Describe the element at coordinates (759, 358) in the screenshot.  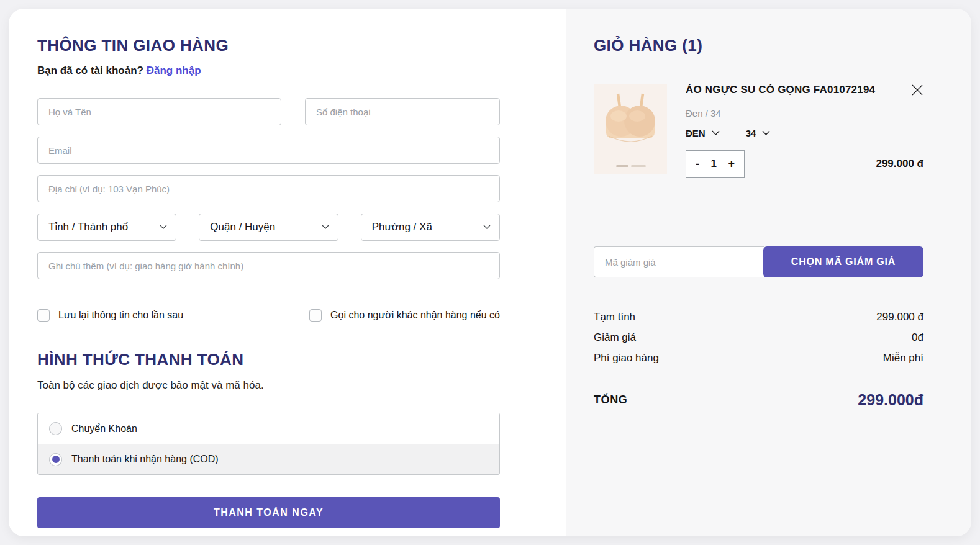
I see `summary-row-shipping: Phí giao hàng Miễn phí` at that location.